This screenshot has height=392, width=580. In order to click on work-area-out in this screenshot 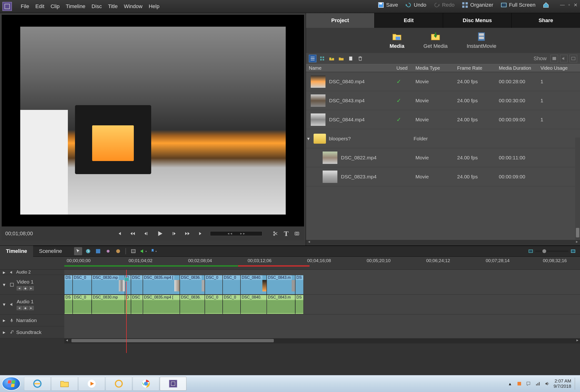, I will do `click(274, 266)`.